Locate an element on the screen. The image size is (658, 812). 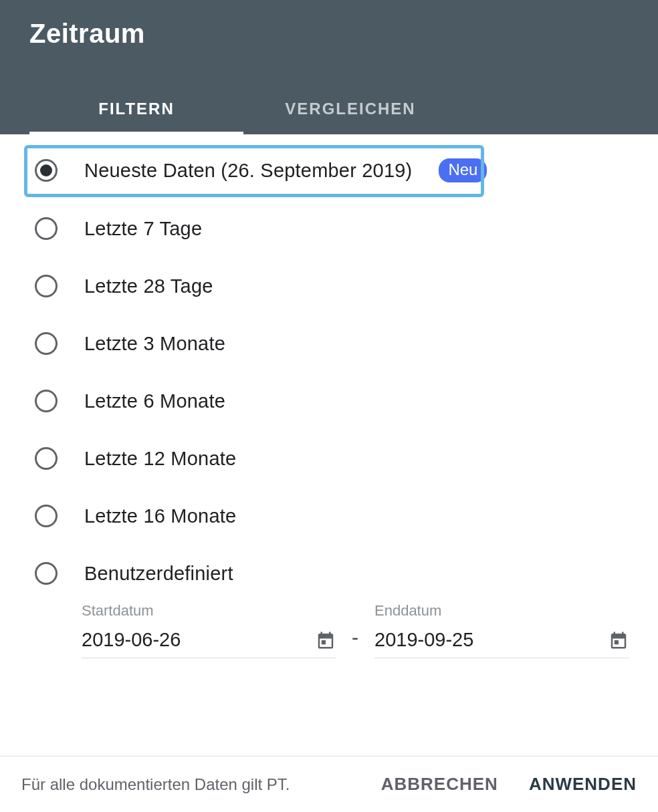
end-date-input is located at coordinates (473, 640).